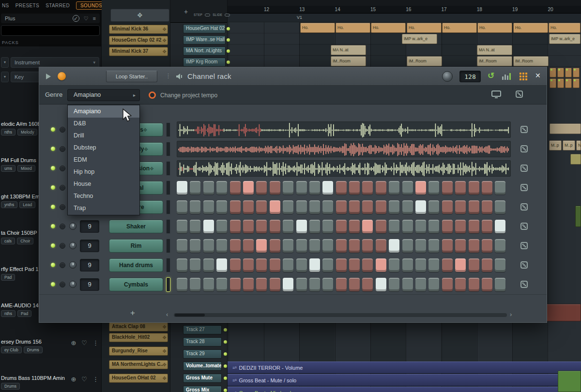  Describe the element at coordinates (167, 315) in the screenshot. I see `scroll-left-icon: ‹` at that location.